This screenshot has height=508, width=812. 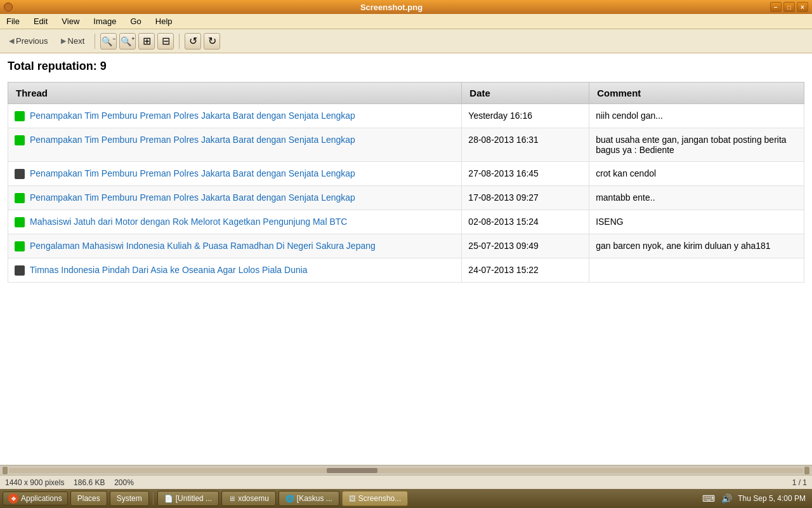 I want to click on title-bar-controls: − □ ×, so click(x=789, y=7).